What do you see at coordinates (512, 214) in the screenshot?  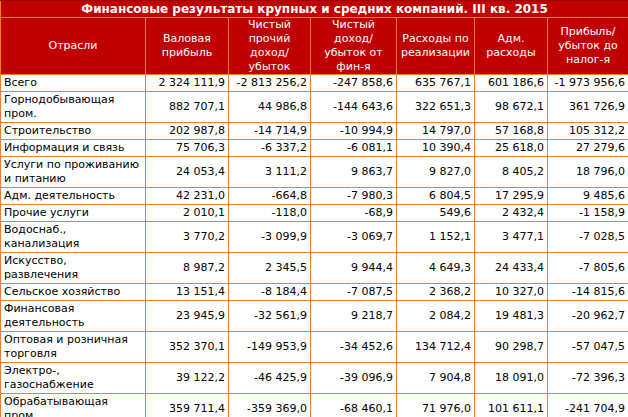 I see `value-admin-expenses: 2 432,4` at bounding box center [512, 214].